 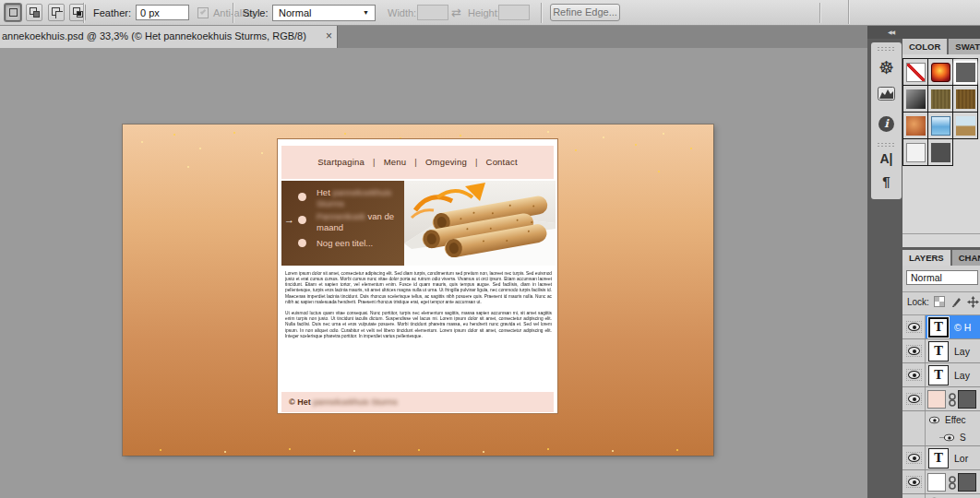 I want to click on style-swatch-landscape, so click(x=965, y=125).